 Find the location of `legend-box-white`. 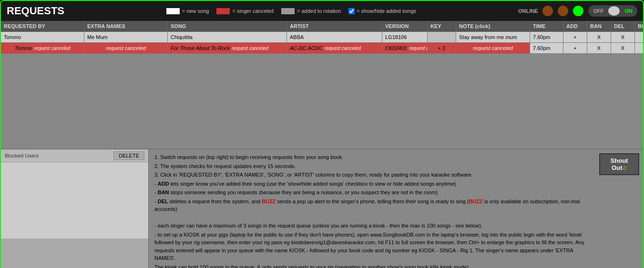

legend-box-white is located at coordinates (173, 11).